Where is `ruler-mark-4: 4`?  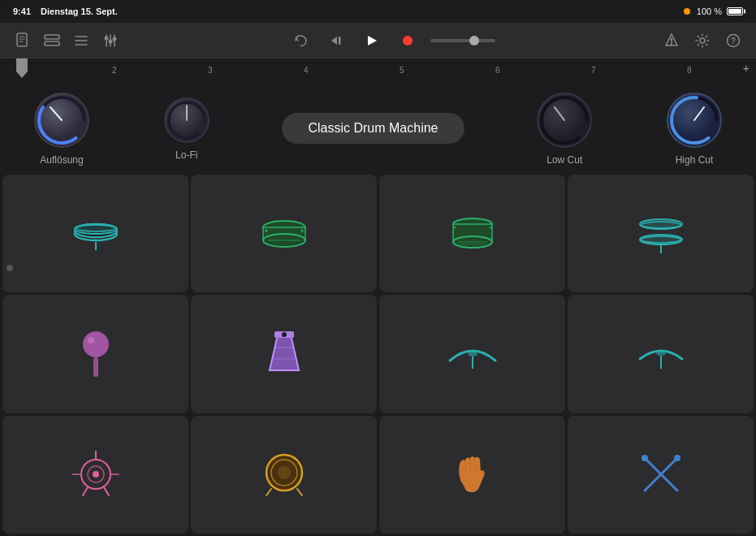
ruler-mark-4: 4 is located at coordinates (306, 70).